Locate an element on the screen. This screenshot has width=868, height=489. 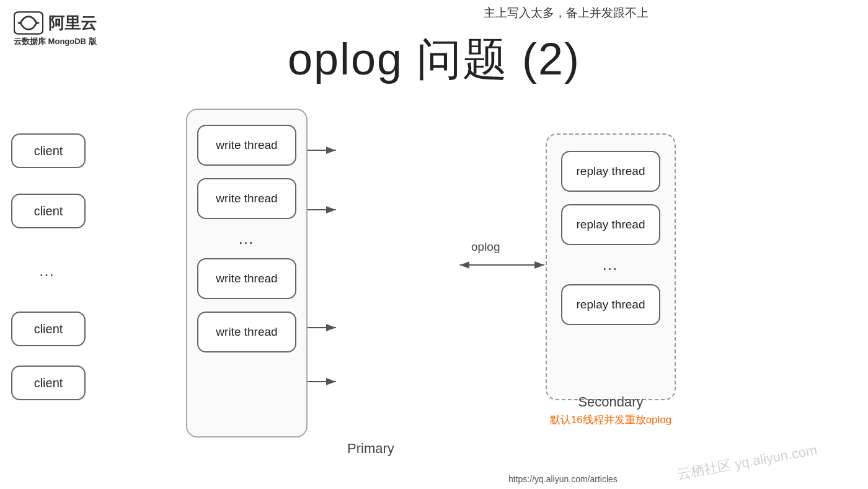
secondary-desc: 默认16线程并发重放oplog is located at coordinates (611, 419).